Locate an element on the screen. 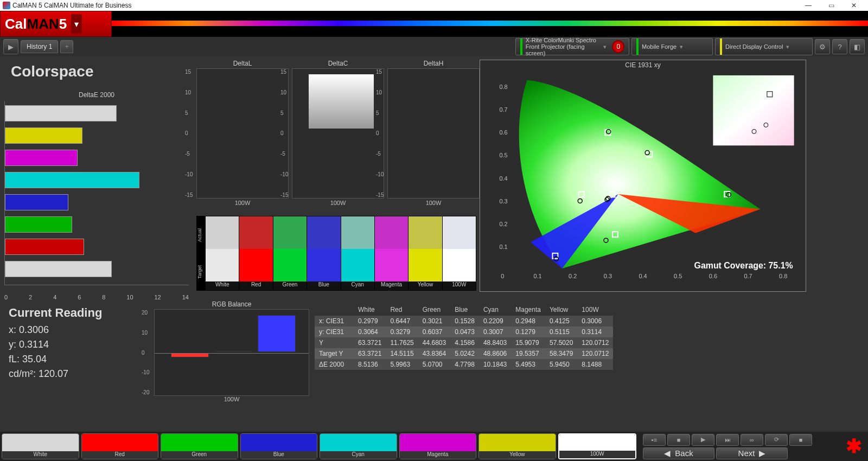  table-header: Yellow is located at coordinates (561, 310).